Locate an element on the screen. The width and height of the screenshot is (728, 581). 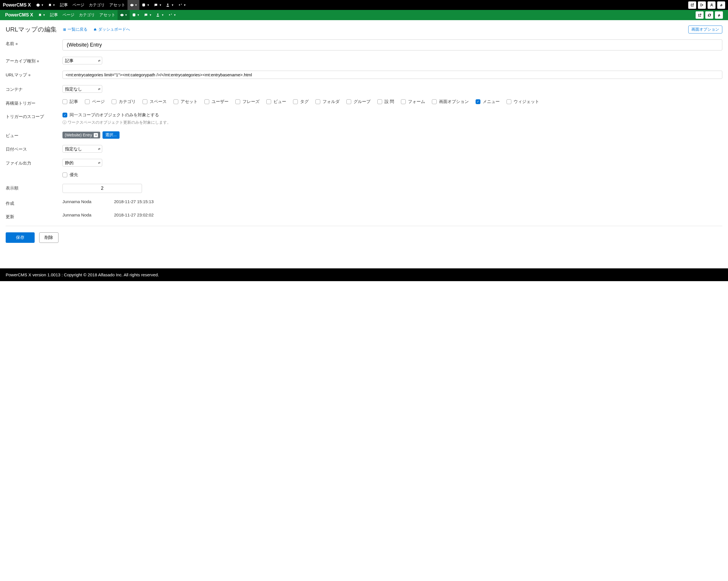
page-title: URLマップの編集 is located at coordinates (31, 30).